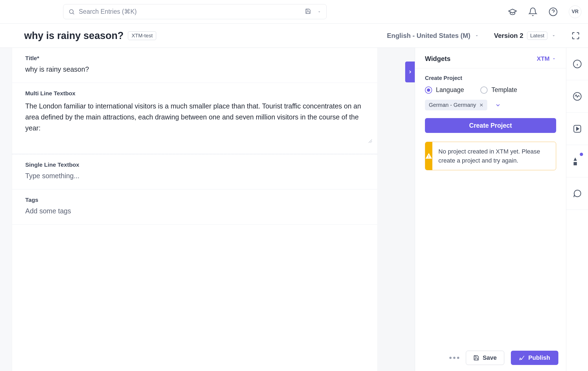 The image size is (588, 371). I want to click on comments-icon, so click(577, 194).